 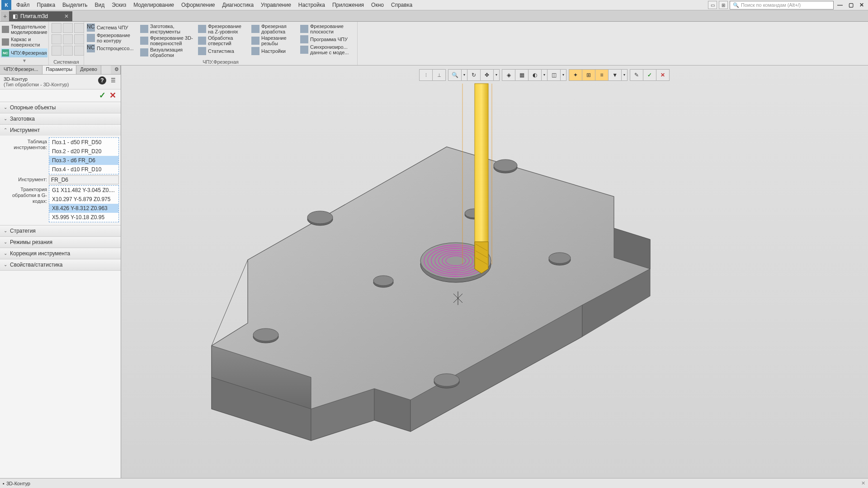 What do you see at coordinates (198, 5) in the screenshot?
I see `menu-drafting: Оформление` at bounding box center [198, 5].